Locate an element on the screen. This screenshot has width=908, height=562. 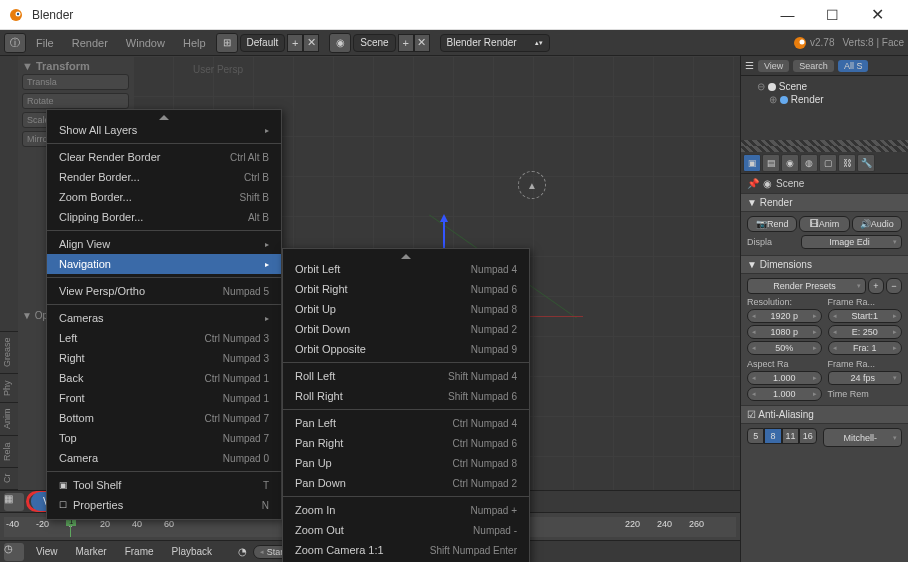
tl-frame-menu: Frame is located at coordinates (140, 552).